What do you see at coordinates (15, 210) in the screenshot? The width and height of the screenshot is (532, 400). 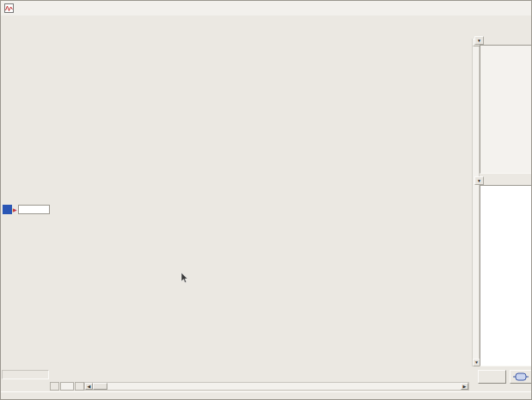 I see `channel-level-arrow-icon: ▶` at bounding box center [15, 210].